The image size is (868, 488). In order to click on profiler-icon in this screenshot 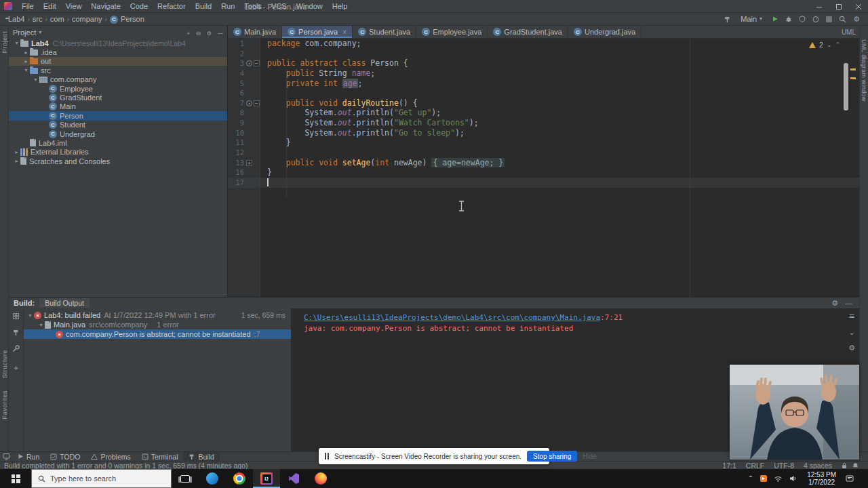, I will do `click(816, 19)`.